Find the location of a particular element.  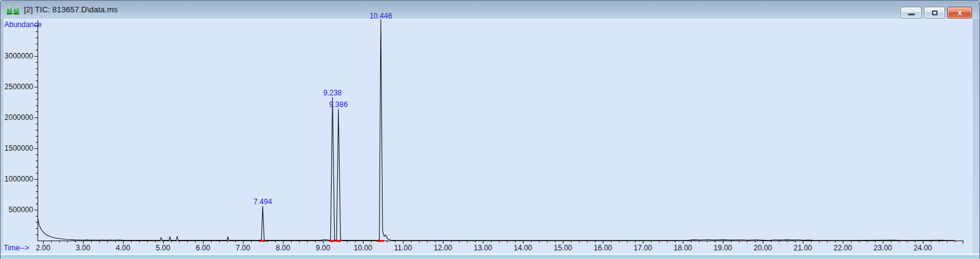

close-button: x is located at coordinates (960, 12).